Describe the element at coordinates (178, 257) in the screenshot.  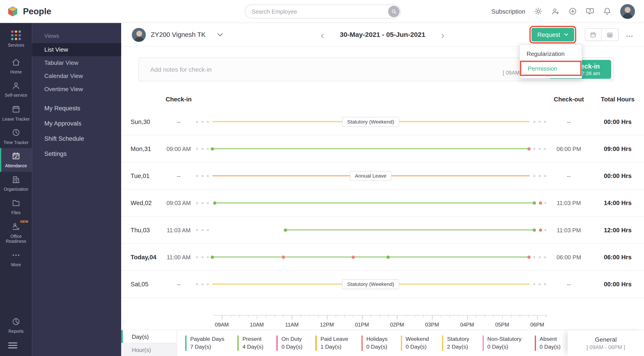
I see `row-checkin-time: 11:00 AM` at that location.